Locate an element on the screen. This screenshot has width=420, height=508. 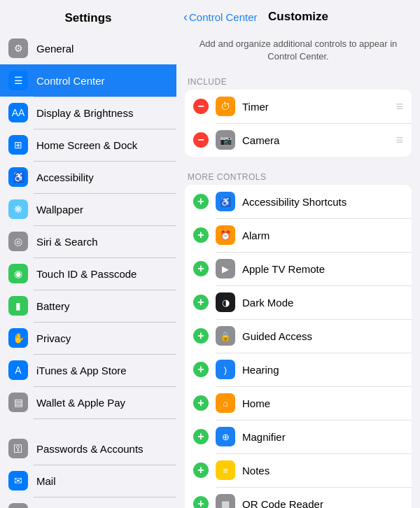
ctrl-label-camera: Camera is located at coordinates (319, 140).